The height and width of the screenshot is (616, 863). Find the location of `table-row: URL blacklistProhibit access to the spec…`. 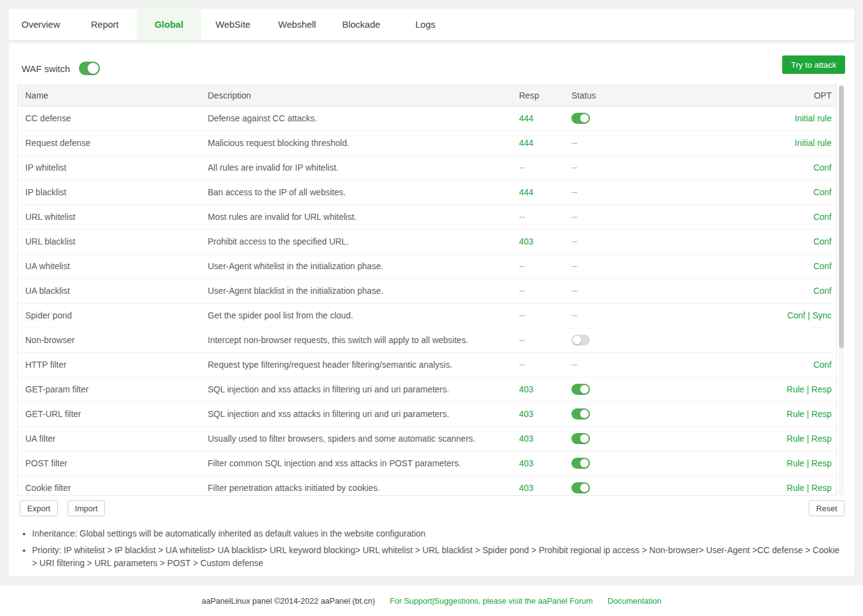

table-row: URL blacklistProhibit access to the spec… is located at coordinates (427, 241).